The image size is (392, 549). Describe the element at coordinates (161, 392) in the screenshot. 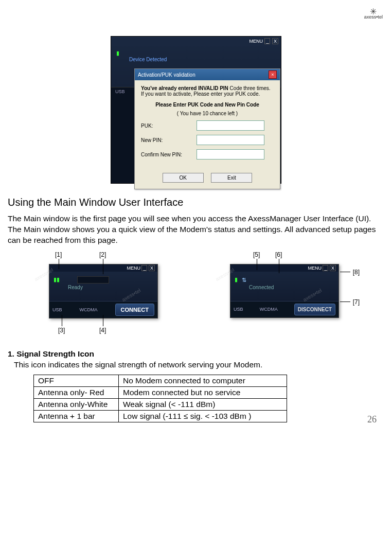

I see `table-row: Antenna only- Red Modem connected but no…` at that location.